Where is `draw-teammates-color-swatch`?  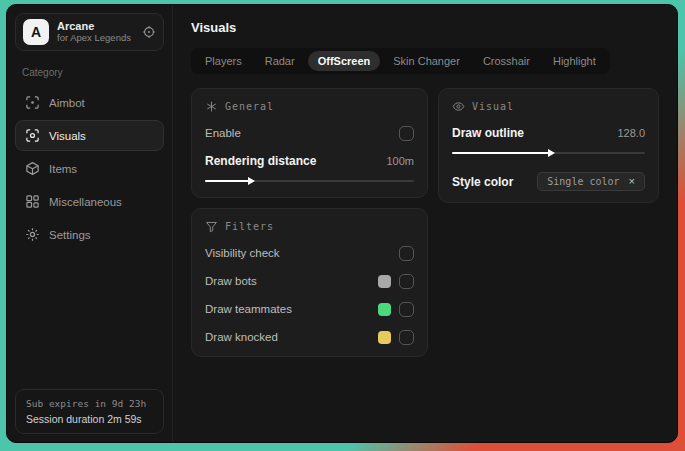 draw-teammates-color-swatch is located at coordinates (384, 310).